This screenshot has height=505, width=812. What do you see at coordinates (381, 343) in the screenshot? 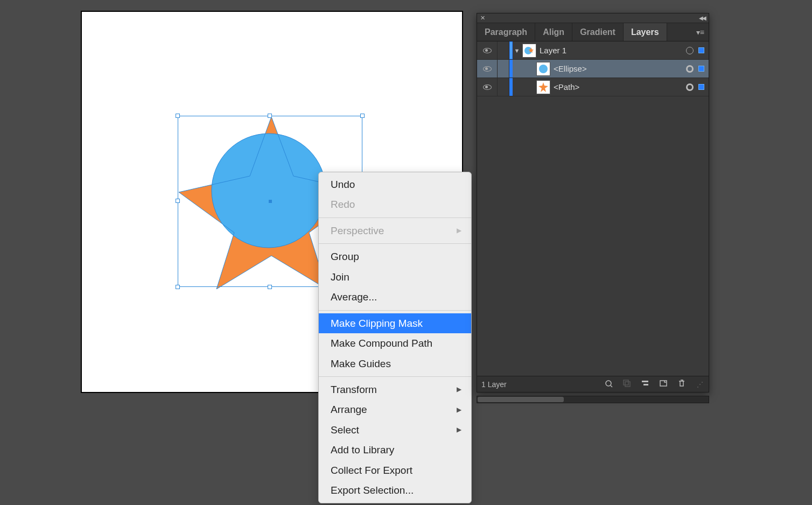
I see `menu-item-label: Make Compound Path` at bounding box center [381, 343].